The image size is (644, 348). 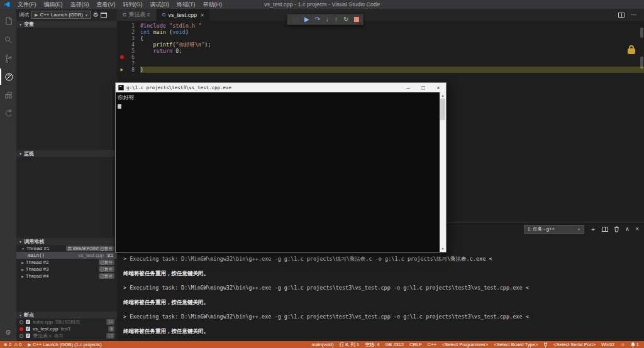 What do you see at coordinates (357, 19) in the screenshot?
I see `stop-button` at bounding box center [357, 19].